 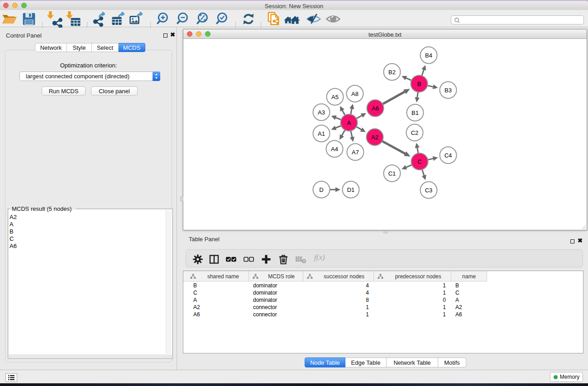 I want to click on svg-text: A1, so click(x=321, y=134).